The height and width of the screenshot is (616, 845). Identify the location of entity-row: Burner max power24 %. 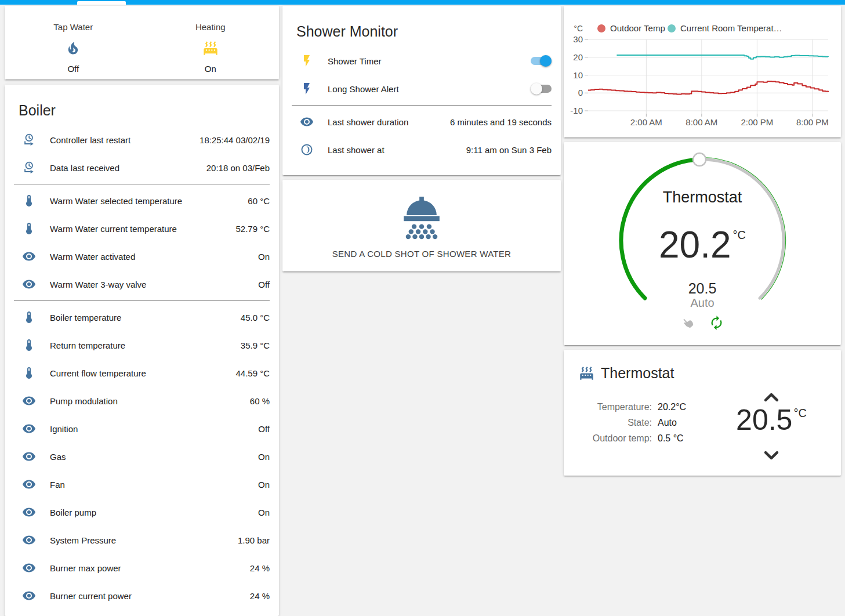
(142, 568).